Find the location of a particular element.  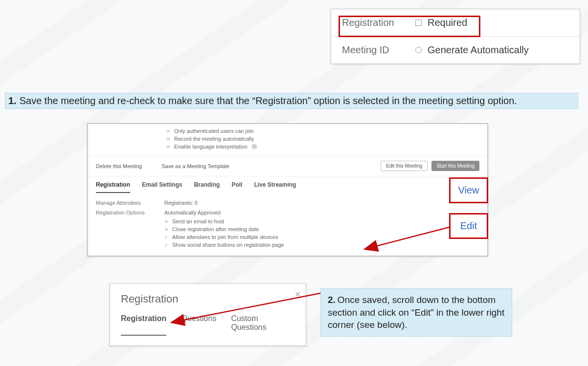

meeting-top-options: ✕Only authenticated users can join ✕Reco… is located at coordinates (288, 140).